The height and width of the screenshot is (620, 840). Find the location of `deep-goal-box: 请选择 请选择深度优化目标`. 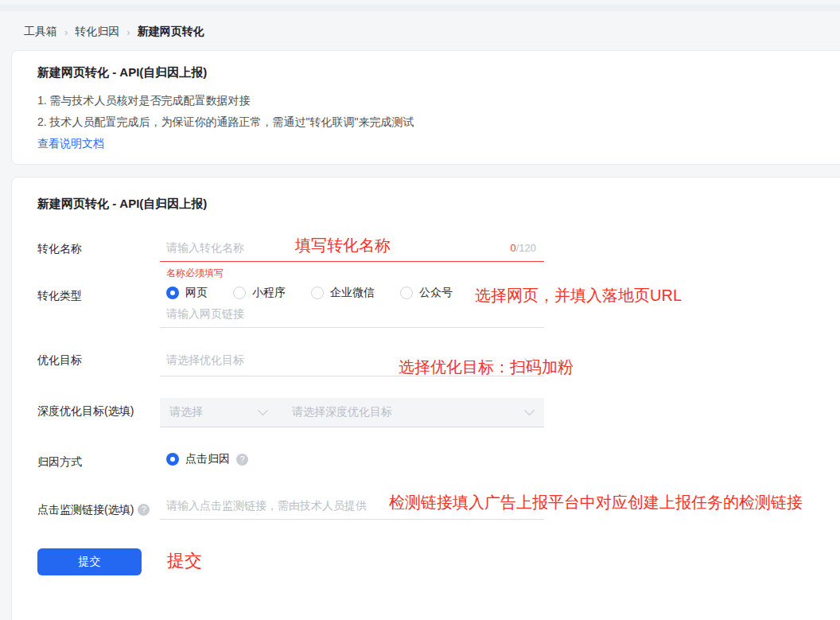

deep-goal-box: 请选择 请选择深度优化目标 is located at coordinates (352, 412).